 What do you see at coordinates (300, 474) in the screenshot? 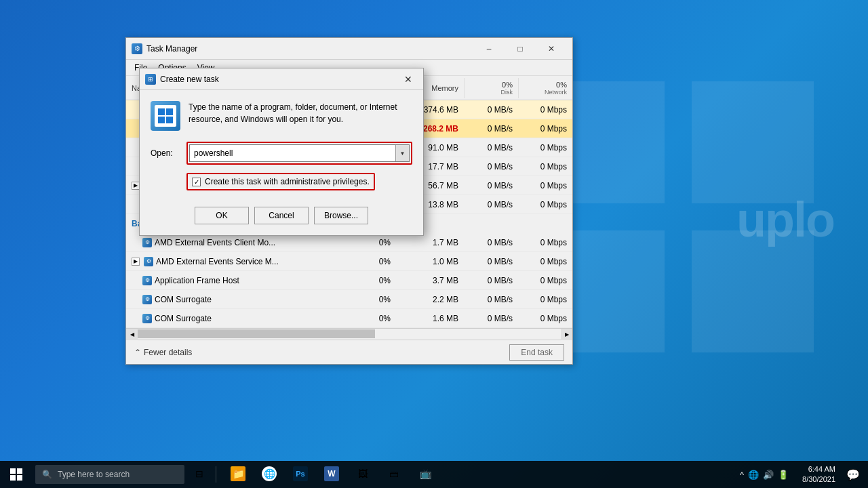
I see `photoshop-icon: Ps` at bounding box center [300, 474].